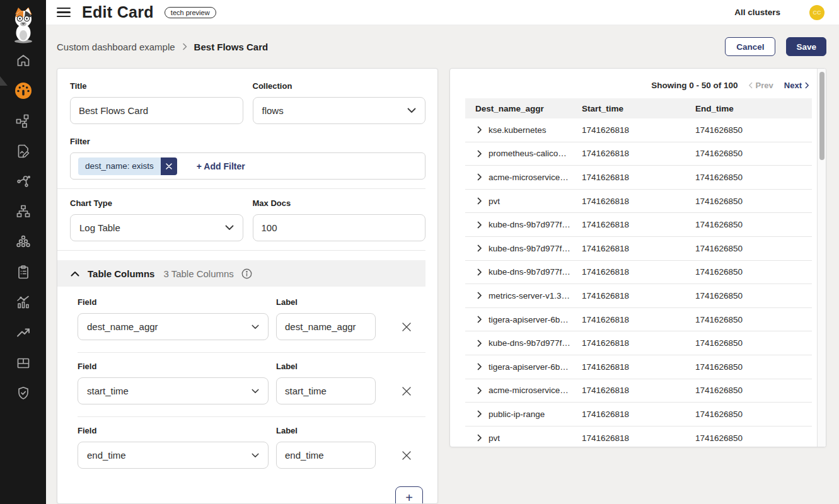 The height and width of the screenshot is (504, 839). I want to click on max-docs-input, so click(339, 228).